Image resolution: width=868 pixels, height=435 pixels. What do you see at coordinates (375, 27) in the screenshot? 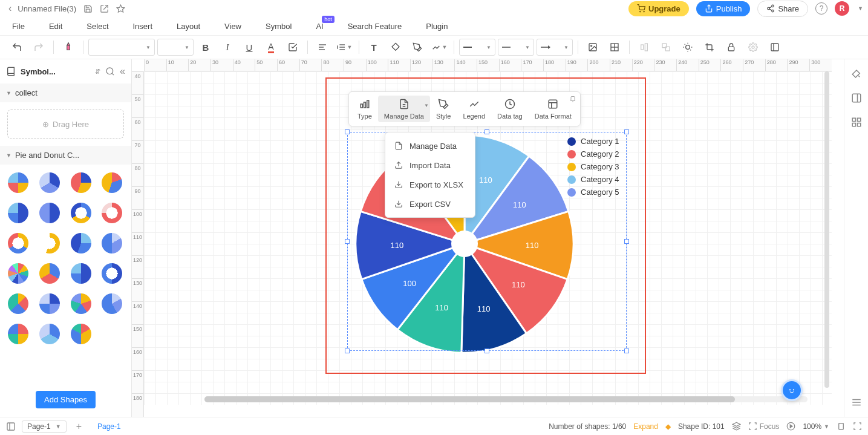
I see `menu-search-feature: Search Feature` at bounding box center [375, 27].